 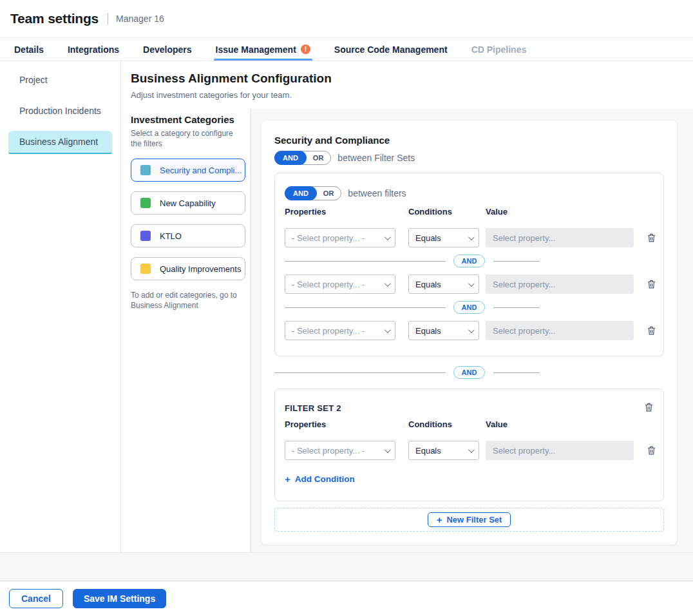 What do you see at coordinates (29, 49) in the screenshot?
I see `tab-details: Details` at bounding box center [29, 49].